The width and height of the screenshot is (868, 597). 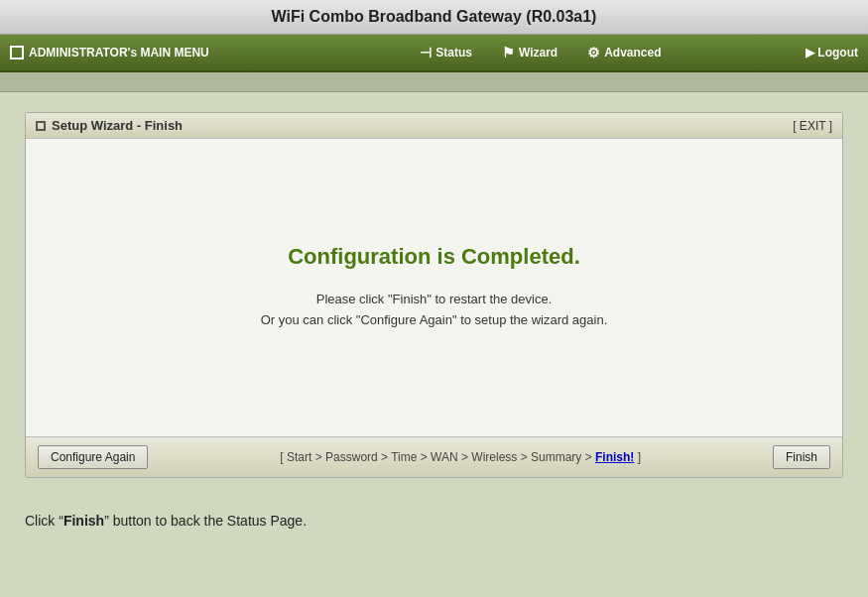 What do you see at coordinates (17, 53) in the screenshot?
I see `admin-icon` at bounding box center [17, 53].